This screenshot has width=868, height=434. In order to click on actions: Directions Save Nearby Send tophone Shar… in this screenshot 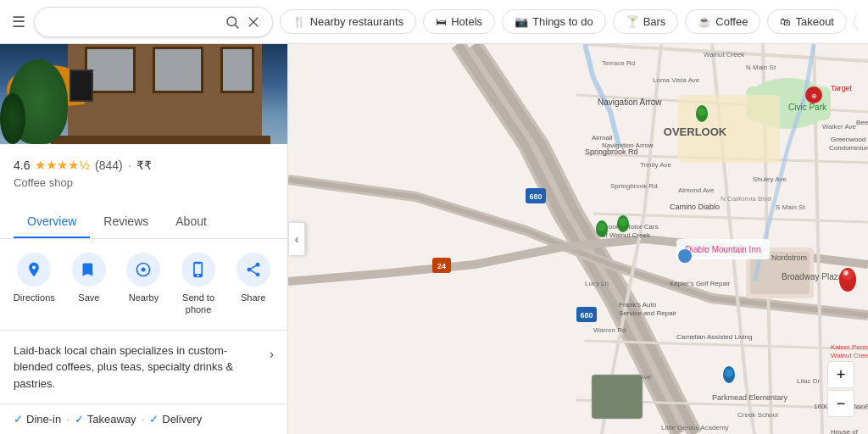, I will do `click(144, 285)`.